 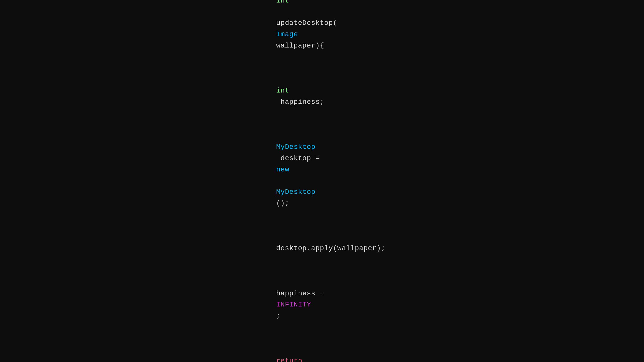 What do you see at coordinates (296, 192) in the screenshot?
I see `class-mydesktop-ctor: MyDesktop` at bounding box center [296, 192].